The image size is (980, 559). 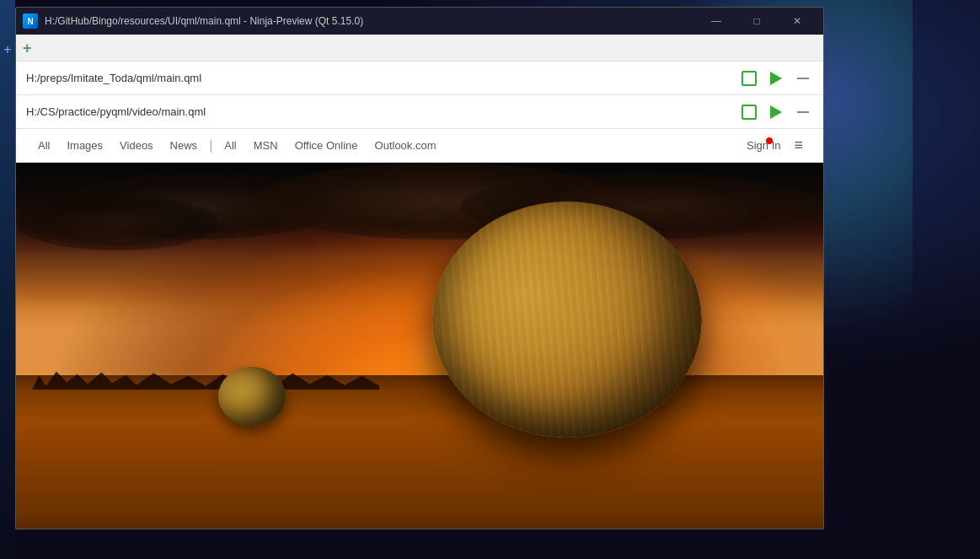 I want to click on add-tab-button: +, so click(x=27, y=48).